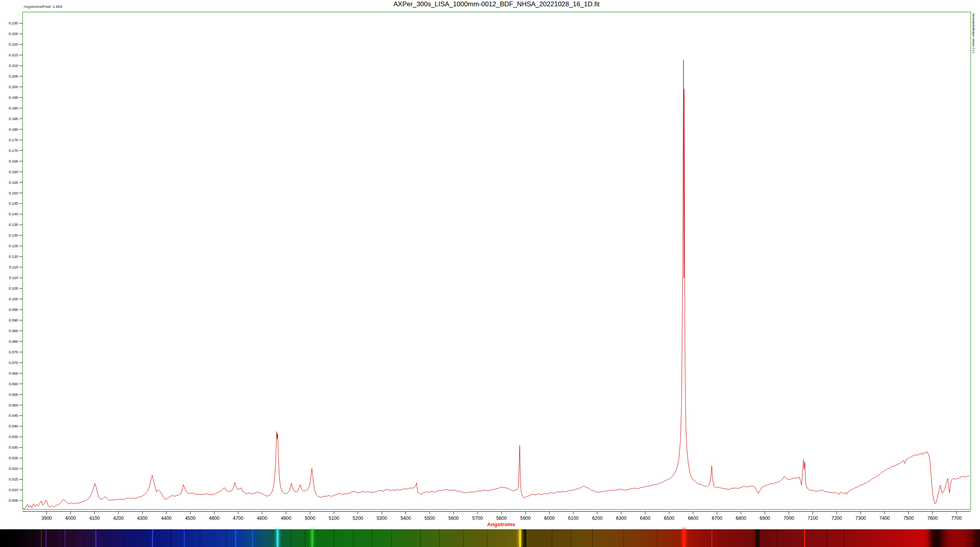 This screenshot has width=980, height=547. I want to click on x-tick-label: 5400, so click(406, 518).